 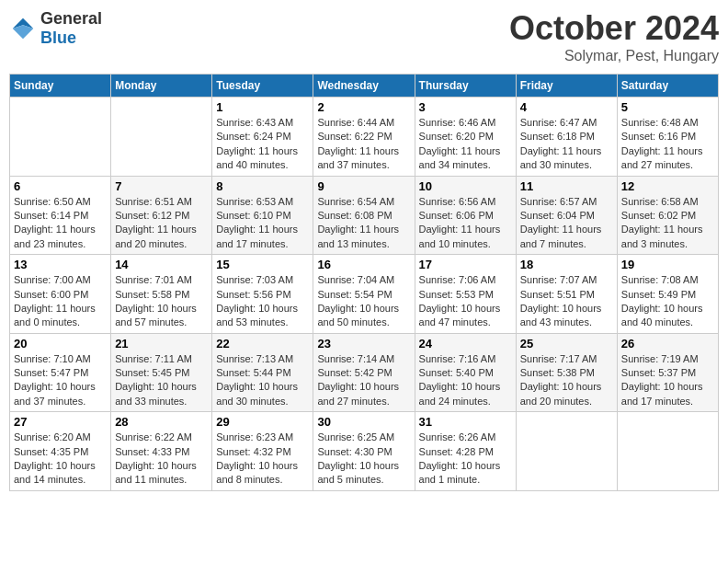 What do you see at coordinates (162, 302) in the screenshot?
I see `day-info: Sunrise: 7:01 AM Sunset: 5:58 PM Dayligh…` at bounding box center [162, 302].